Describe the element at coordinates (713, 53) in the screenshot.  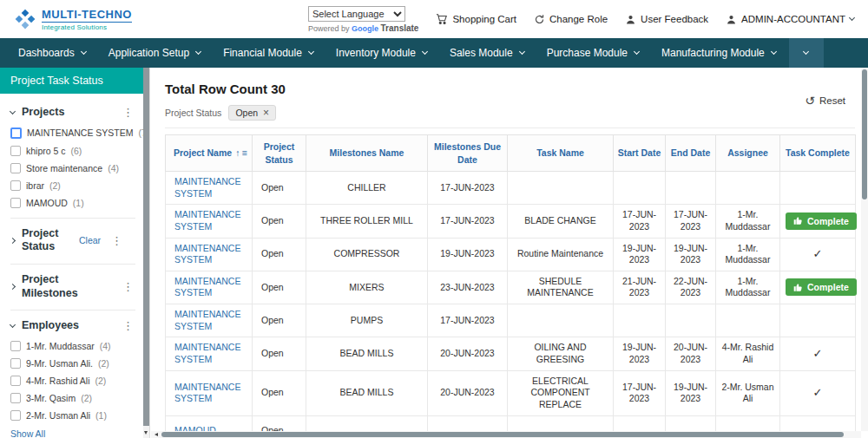
I see `nav-item-label: Manufacturing Module` at that location.